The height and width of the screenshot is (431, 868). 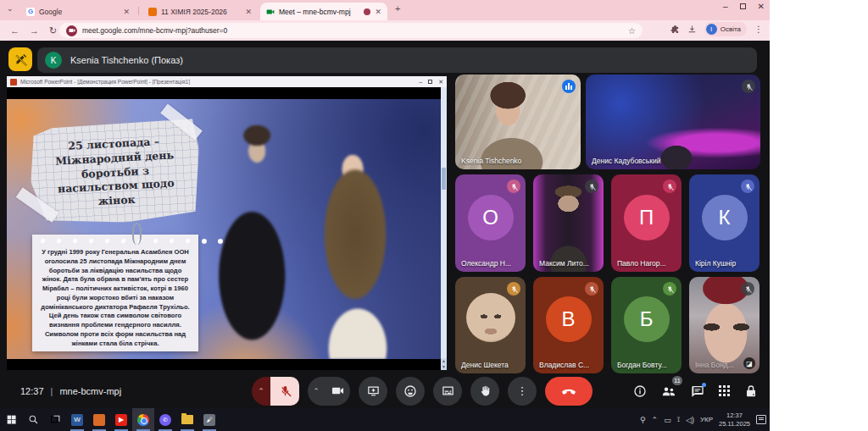 What do you see at coordinates (678, 420) in the screenshot?
I see `network-icon: ⟟` at bounding box center [678, 420].